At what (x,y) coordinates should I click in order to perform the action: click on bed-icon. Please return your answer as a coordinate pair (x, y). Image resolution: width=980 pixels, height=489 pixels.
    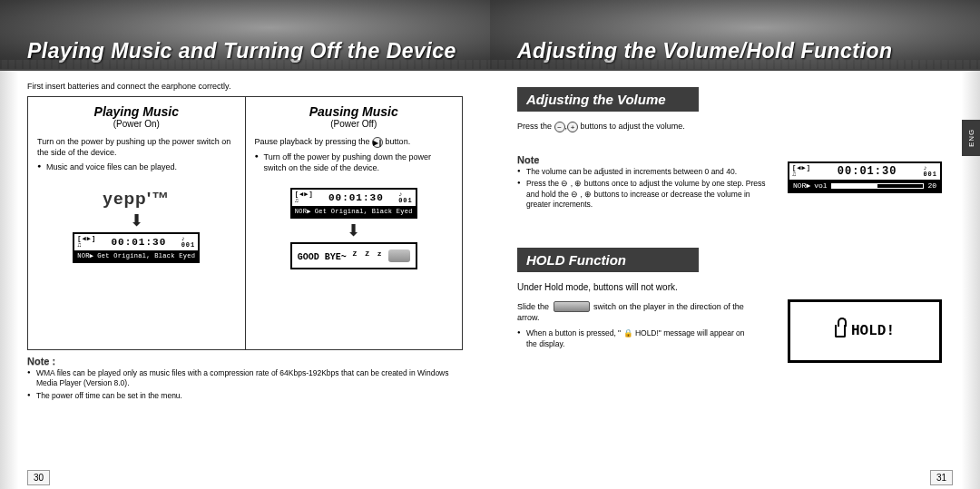
    Looking at the image, I should click on (399, 256).